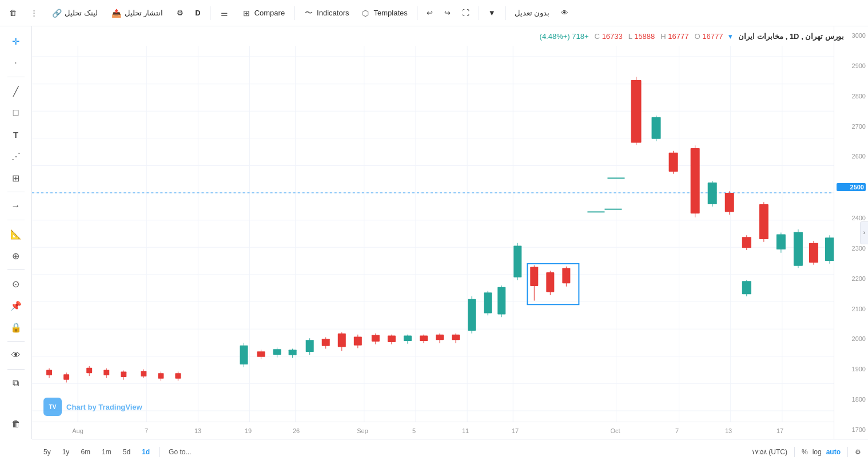 This screenshot has height=464, width=868. What do you see at coordinates (13, 13) in the screenshot?
I see `delete-button: 🗑` at bounding box center [13, 13].